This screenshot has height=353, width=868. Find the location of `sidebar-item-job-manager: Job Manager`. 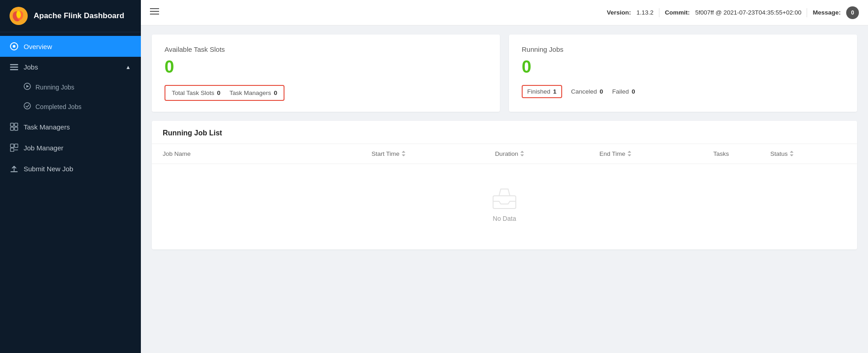

sidebar-item-job-manager: Job Manager is located at coordinates (70, 148).